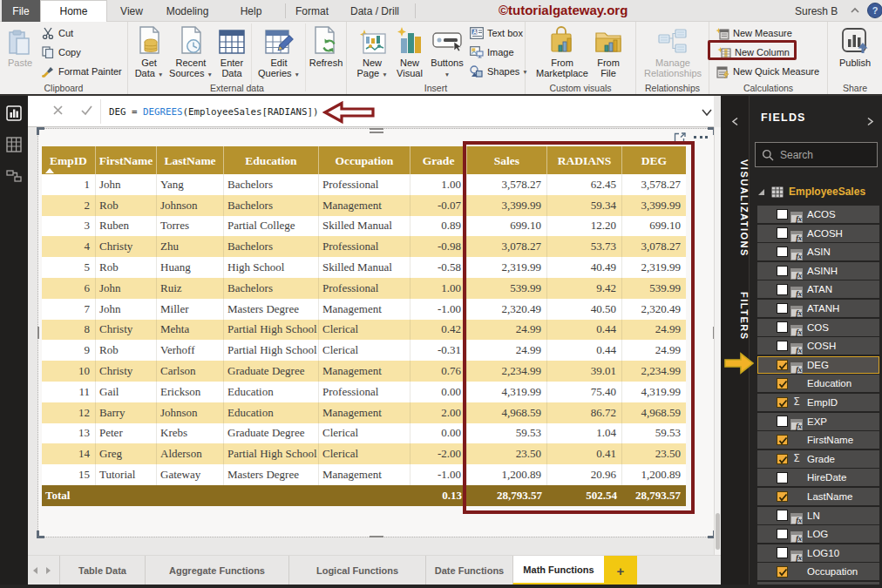 Image resolution: width=882 pixels, height=588 pixels. What do you see at coordinates (81, 71) in the screenshot?
I see `format-painter-button: Format Painter` at bounding box center [81, 71].